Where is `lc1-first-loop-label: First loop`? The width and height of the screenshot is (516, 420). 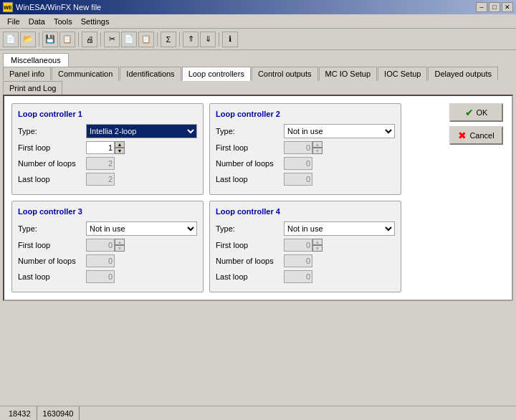 lc1-first-loop-label: First loop is located at coordinates (52, 148).